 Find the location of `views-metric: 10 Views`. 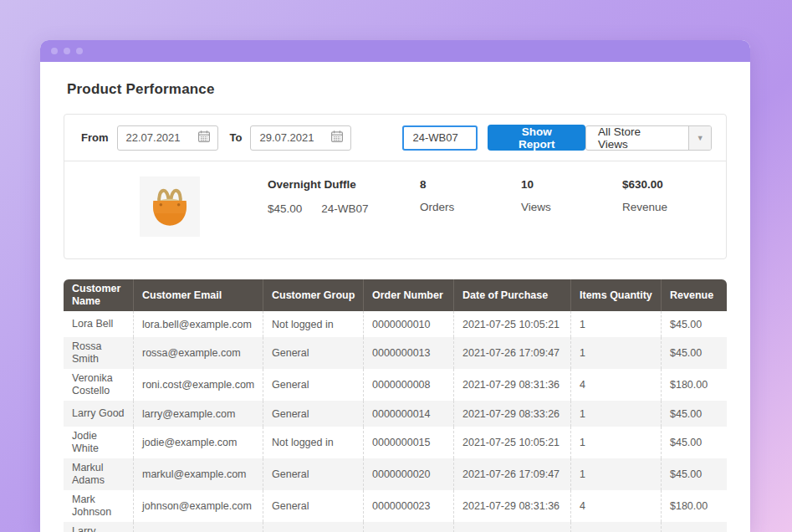

views-metric: 10 Views is located at coordinates (572, 195).